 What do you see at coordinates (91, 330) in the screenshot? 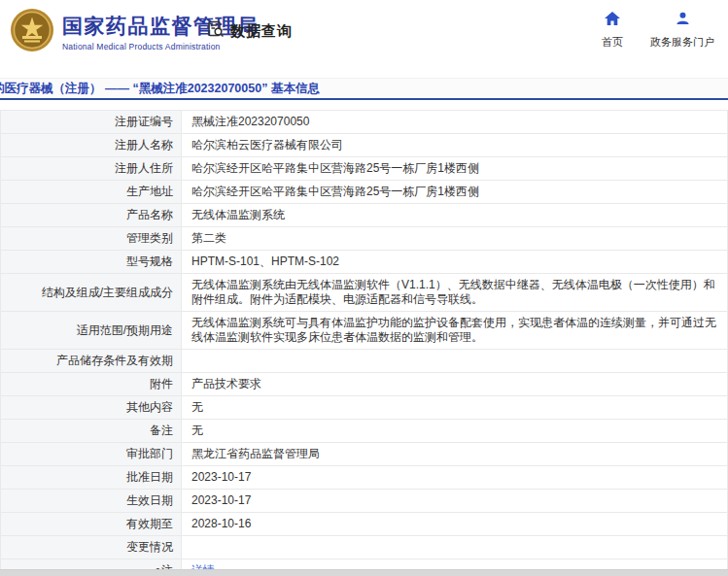
I see `row-label: 适用范围/预期用途` at bounding box center [91, 330].